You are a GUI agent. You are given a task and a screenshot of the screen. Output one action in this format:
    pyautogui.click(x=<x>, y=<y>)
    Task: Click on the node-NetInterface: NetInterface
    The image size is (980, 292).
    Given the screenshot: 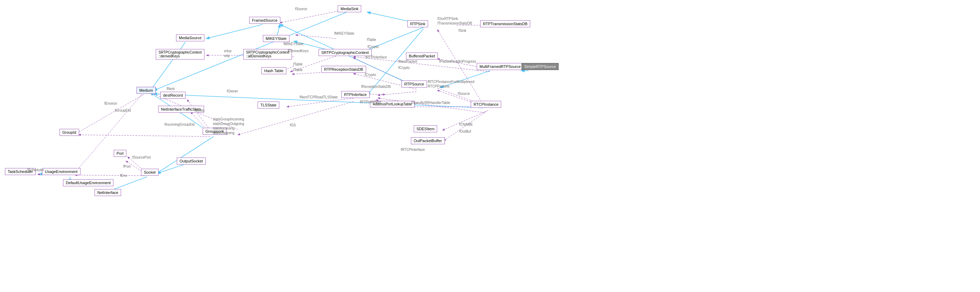 What is the action you would take?
    pyautogui.click(x=108, y=193)
    